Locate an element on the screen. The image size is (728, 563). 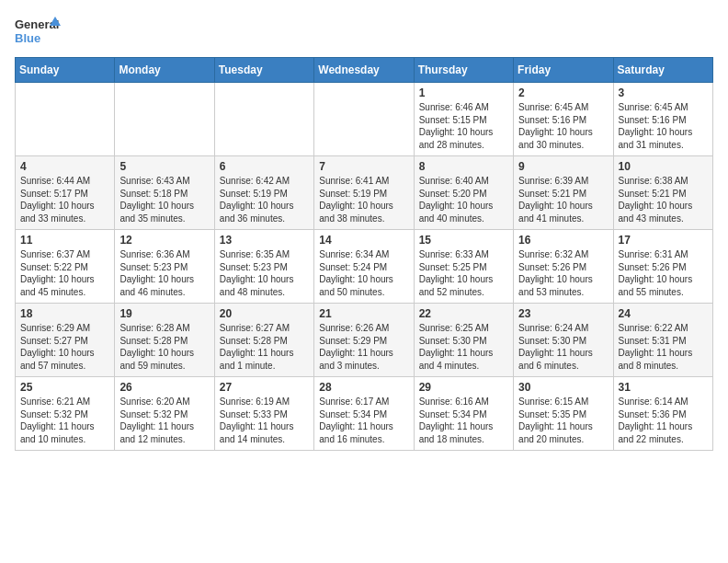
day-content: Sunrise: 6:33 AM Sunset: 5:25 PM Dayligh… is located at coordinates (463, 273).